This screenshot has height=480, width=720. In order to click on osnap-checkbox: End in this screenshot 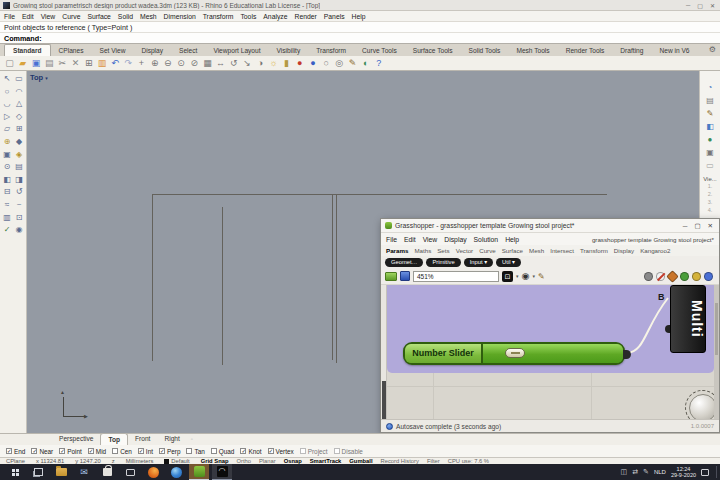, I will do `click(16, 452)`.